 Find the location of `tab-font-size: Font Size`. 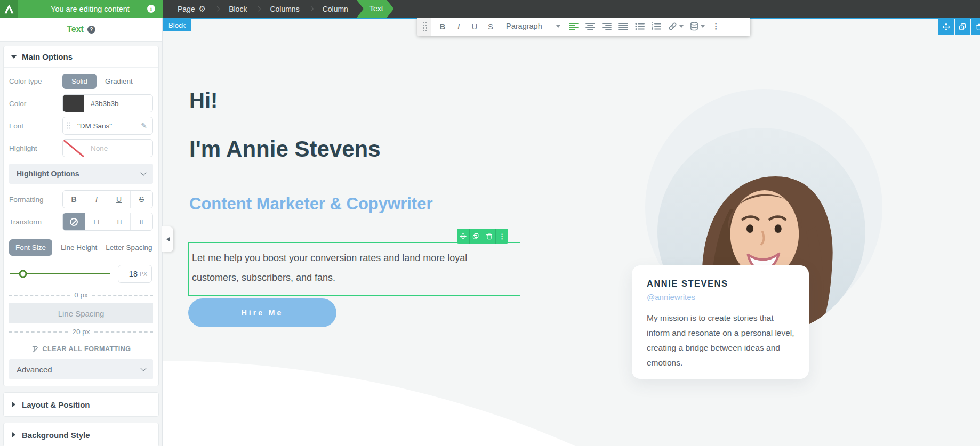

tab-font-size: Font Size is located at coordinates (31, 247).